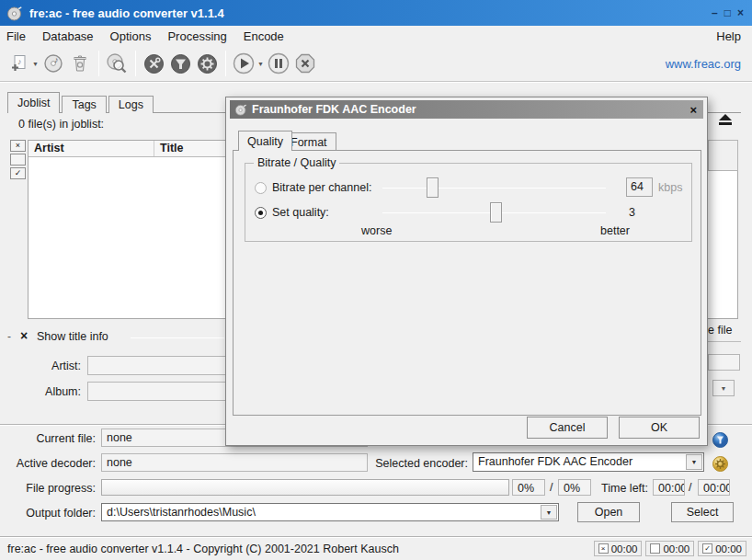 The width and height of the screenshot is (752, 560). What do you see at coordinates (603, 548) in the screenshot?
I see `checked-box-icon: ×` at bounding box center [603, 548].